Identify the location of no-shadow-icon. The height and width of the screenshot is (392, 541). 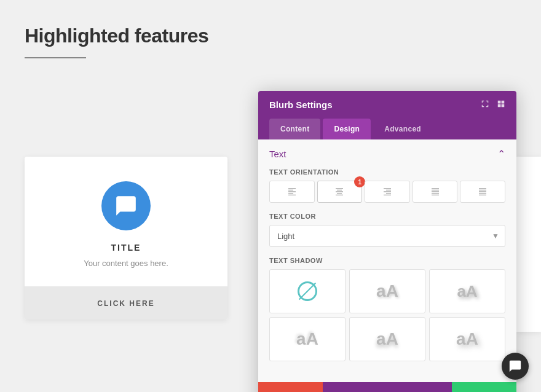
(307, 291).